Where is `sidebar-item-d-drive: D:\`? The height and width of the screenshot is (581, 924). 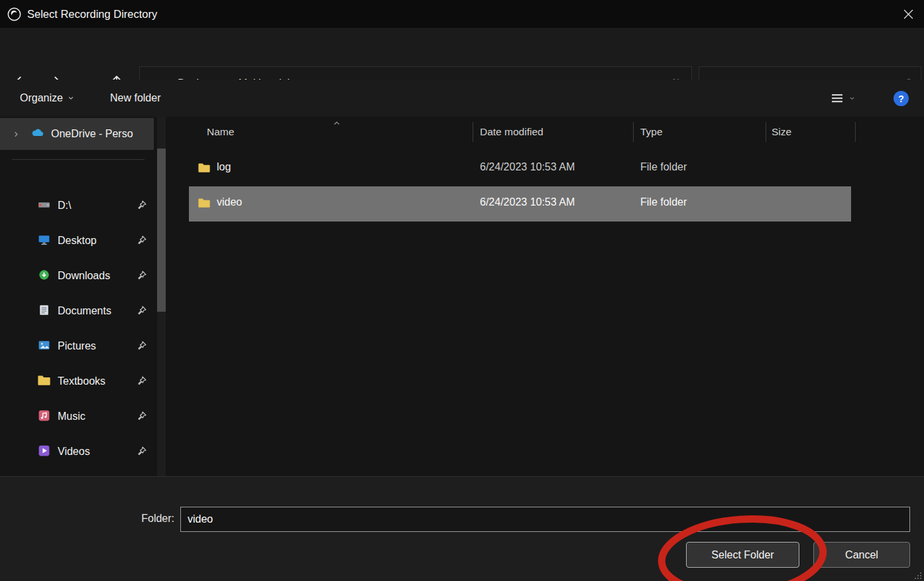 sidebar-item-d-drive: D:\ is located at coordinates (77, 206).